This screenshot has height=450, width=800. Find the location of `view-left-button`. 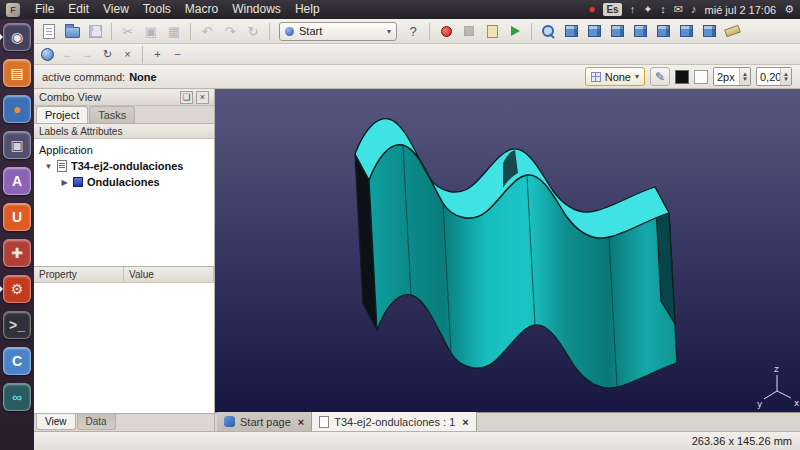

view-left-button is located at coordinates (709, 32).